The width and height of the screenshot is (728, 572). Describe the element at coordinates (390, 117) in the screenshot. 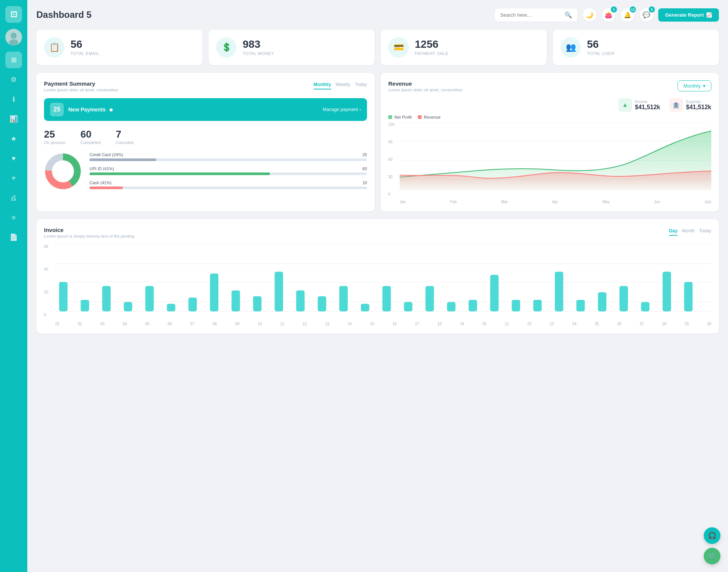

I see `net-profit-dot` at that location.